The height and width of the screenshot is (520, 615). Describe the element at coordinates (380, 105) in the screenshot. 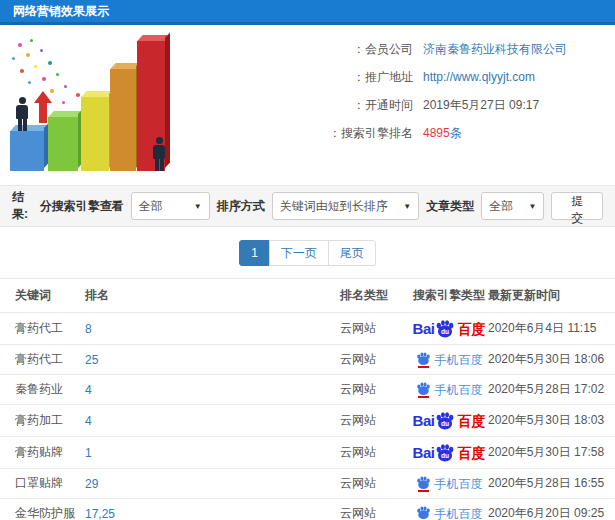

I see `open-time-label: 开通时间：` at that location.